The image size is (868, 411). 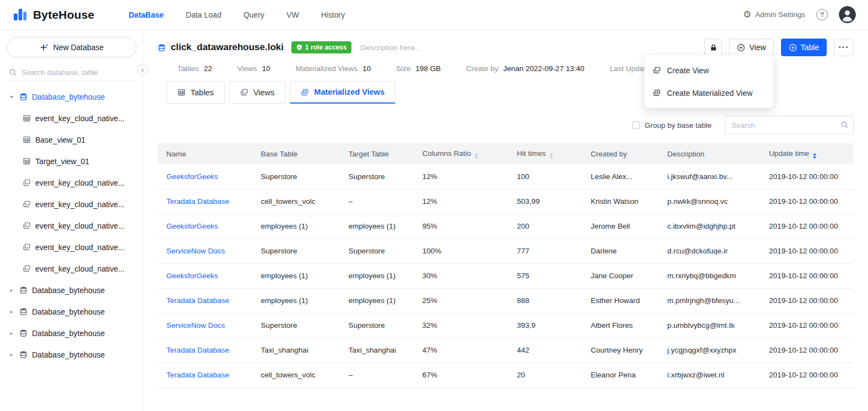 I want to click on description-placeholder: Description here..., so click(x=390, y=47).